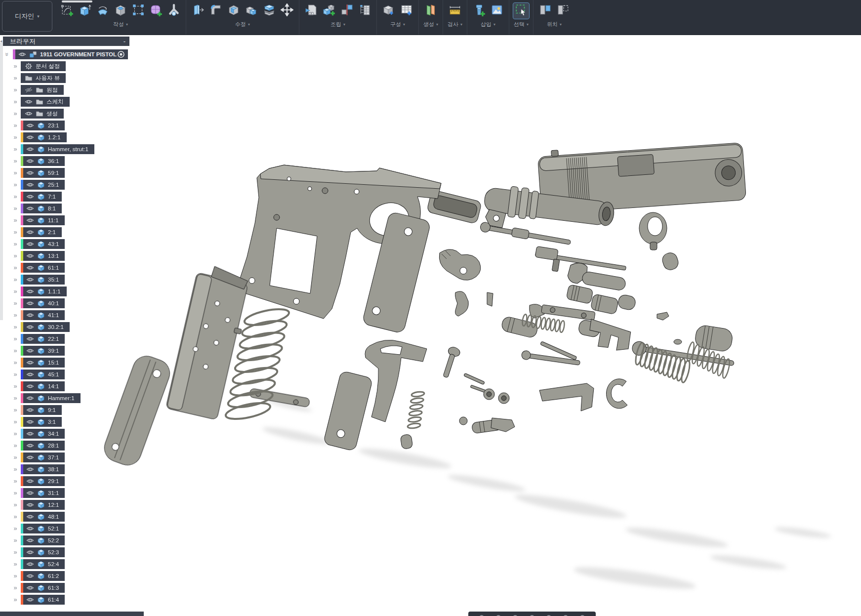  Describe the element at coordinates (137, 411) in the screenshot. I see `mainspring-housing-part` at that location.